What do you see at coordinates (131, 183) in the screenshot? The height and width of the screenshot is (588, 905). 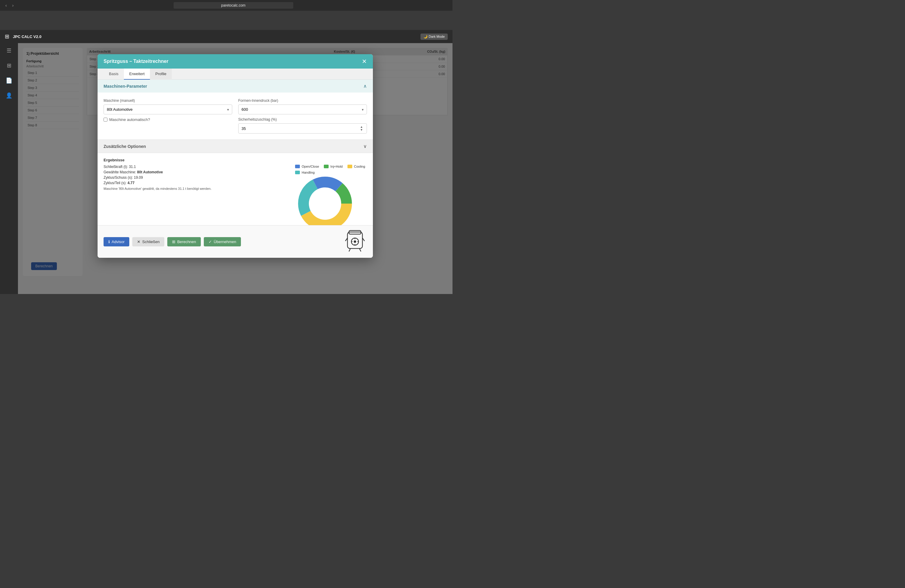 I see `zyklus-teil-value: 4.77` at bounding box center [131, 183].